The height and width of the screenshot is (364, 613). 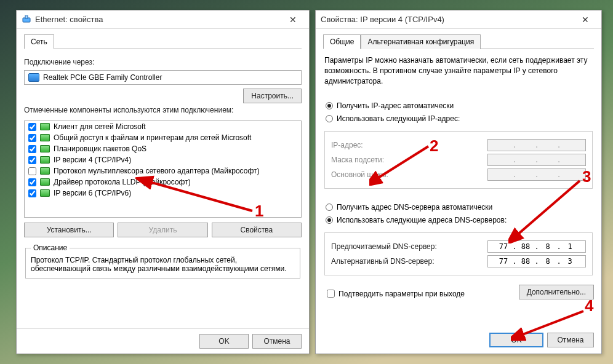 I want to click on tab-general: Общие, so click(x=342, y=42).